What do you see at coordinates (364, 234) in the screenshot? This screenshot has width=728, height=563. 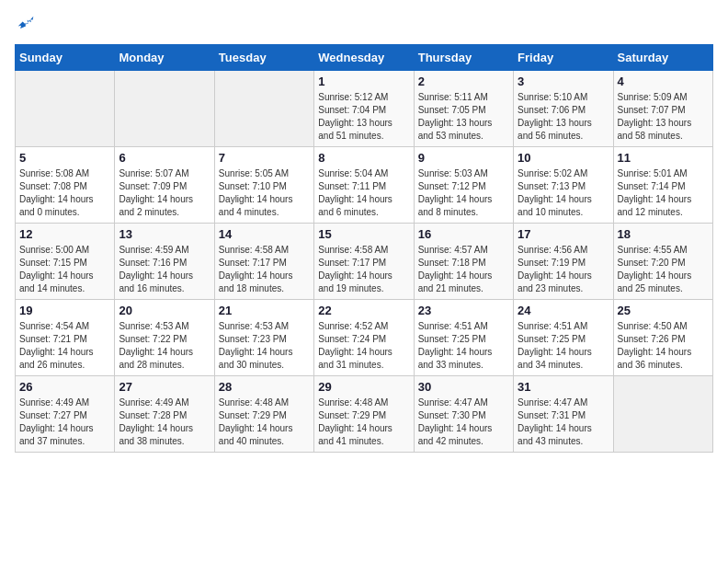 I see `day-number: 15` at bounding box center [364, 234].